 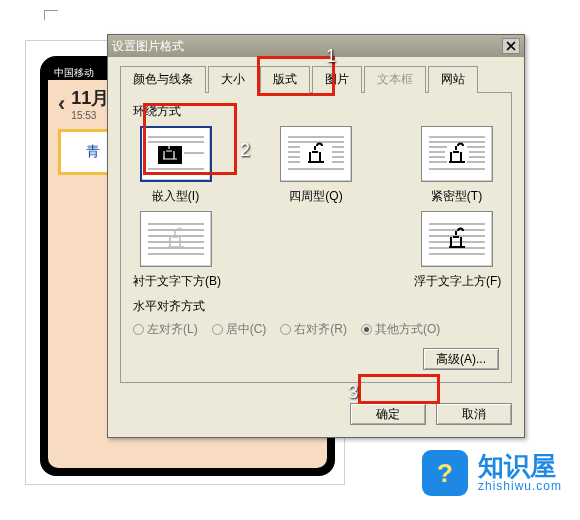 I want to click on wrap-square: 四周型(Q), so click(x=316, y=166).